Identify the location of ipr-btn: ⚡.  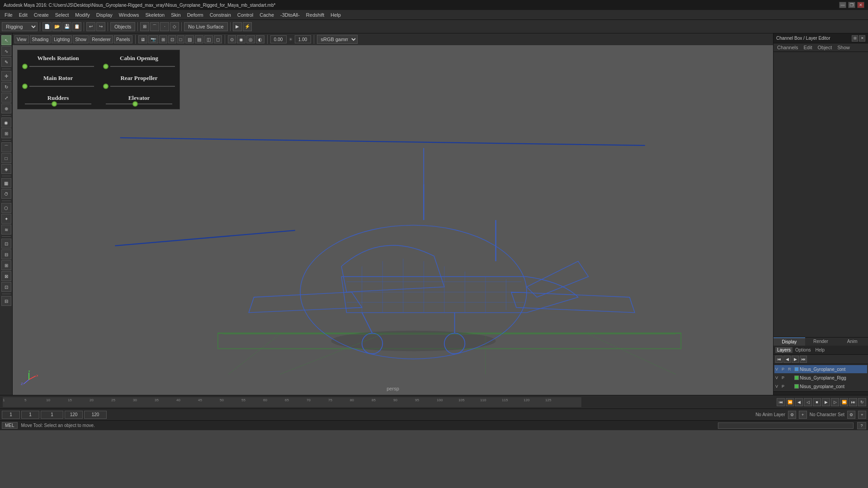
(247, 27).